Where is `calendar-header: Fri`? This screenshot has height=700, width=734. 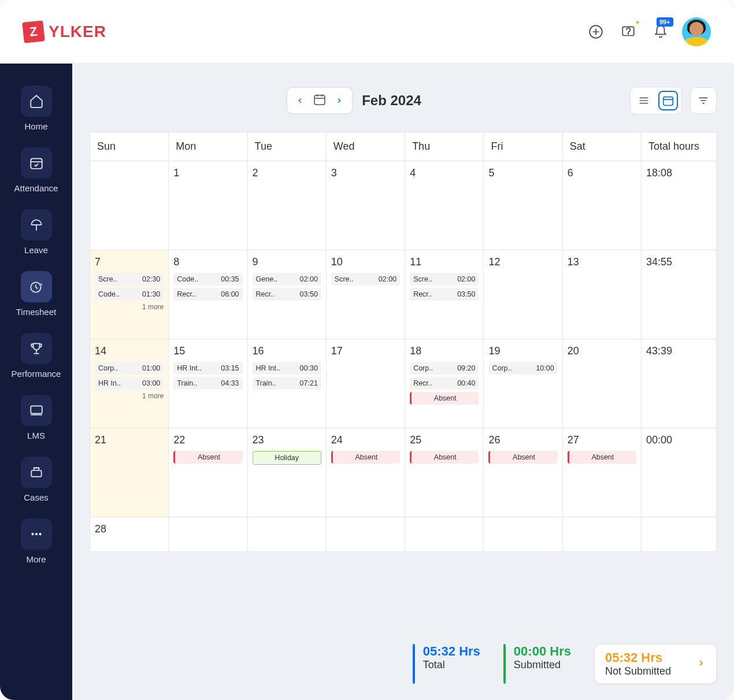 calendar-header: Fri is located at coordinates (523, 147).